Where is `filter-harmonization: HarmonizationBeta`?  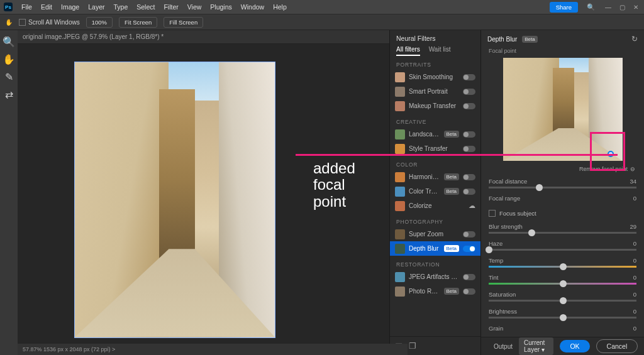
filter-harmonization: HarmonizationBeta is located at coordinates (435, 177).